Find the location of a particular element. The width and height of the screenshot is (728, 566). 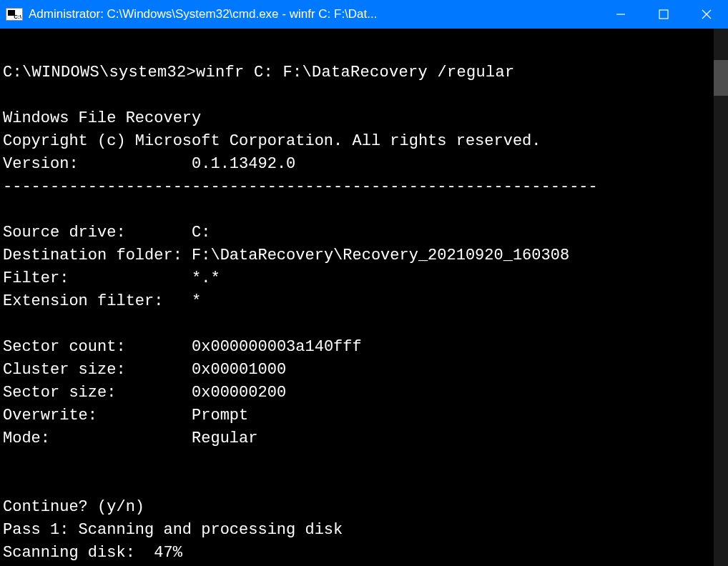

mode-value: Regular is located at coordinates (225, 439).